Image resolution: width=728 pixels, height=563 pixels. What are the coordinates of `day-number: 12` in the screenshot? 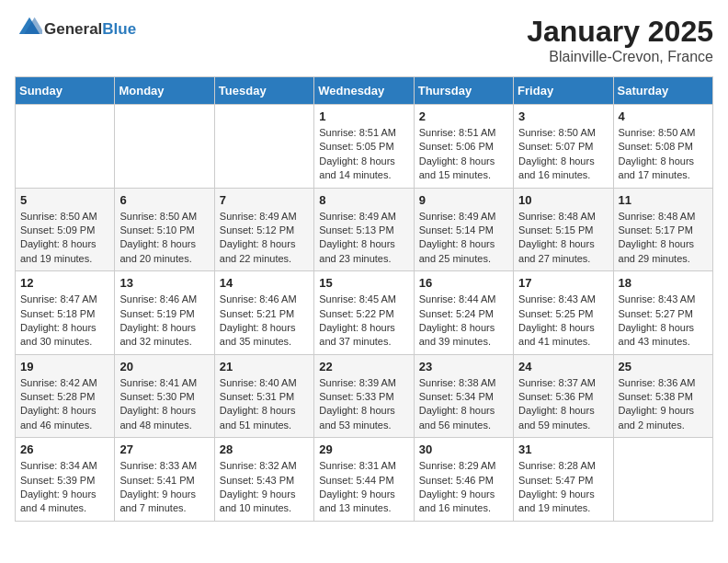 It's located at (64, 283).